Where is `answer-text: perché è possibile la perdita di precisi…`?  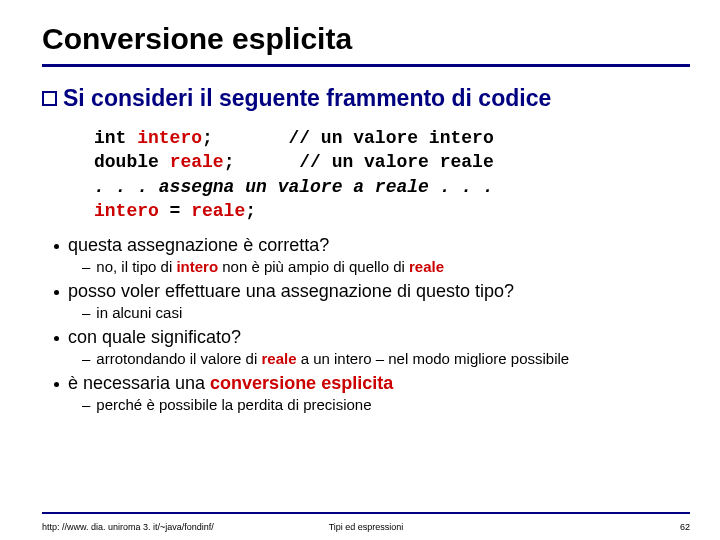
answer-text: perché è possibile la perdita di precisi… is located at coordinates (234, 404).